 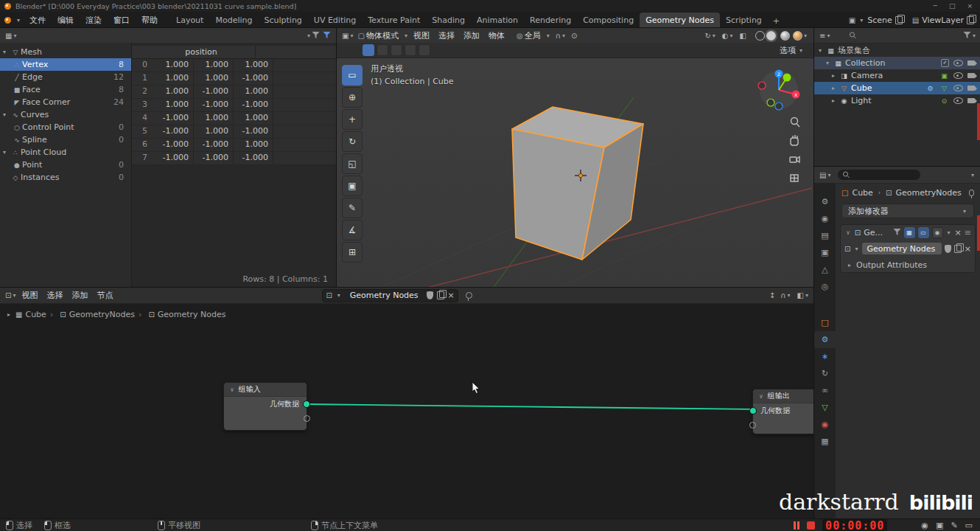 What do you see at coordinates (825, 425) in the screenshot?
I see `tab-material: ◉` at bounding box center [825, 425].